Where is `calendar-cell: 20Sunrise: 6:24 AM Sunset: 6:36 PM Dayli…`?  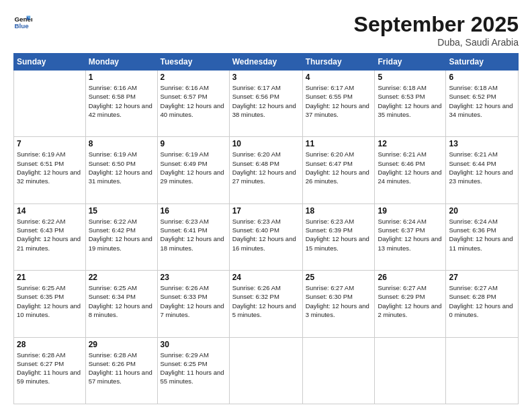 calendar-cell: 20Sunrise: 6:24 AM Sunset: 6:36 PM Dayli… is located at coordinates (482, 236).